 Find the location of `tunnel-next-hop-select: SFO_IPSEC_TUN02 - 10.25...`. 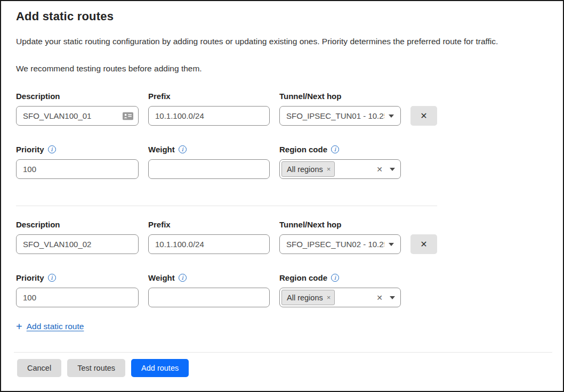

tunnel-next-hop-select: SFO_IPSEC_TUN02 - 10.25... is located at coordinates (340, 244).